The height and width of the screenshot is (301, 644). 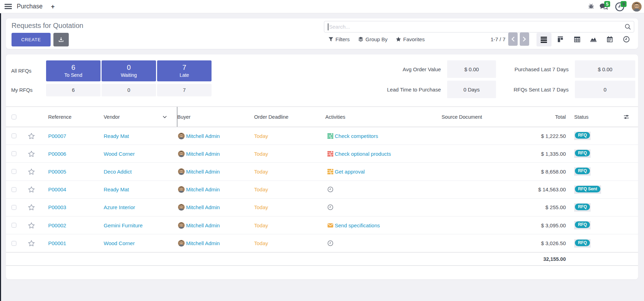 What do you see at coordinates (322, 136) in the screenshot?
I see `table-row: P00007 Ready Mat` at bounding box center [322, 136].